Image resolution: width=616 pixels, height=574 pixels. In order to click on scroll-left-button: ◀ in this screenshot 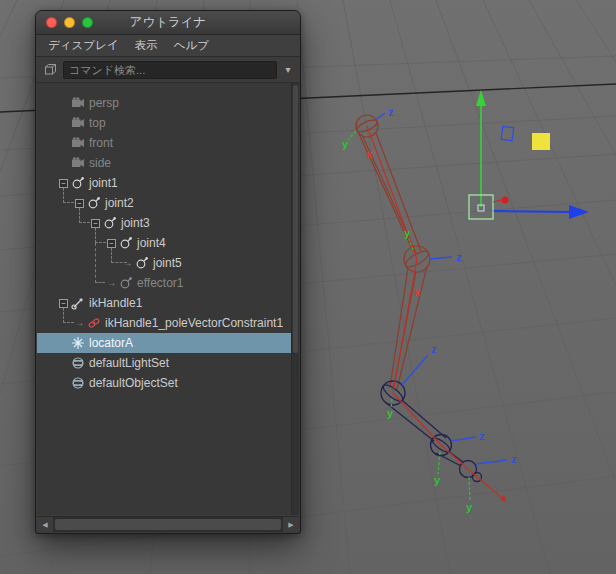, I will do `click(45, 524)`.